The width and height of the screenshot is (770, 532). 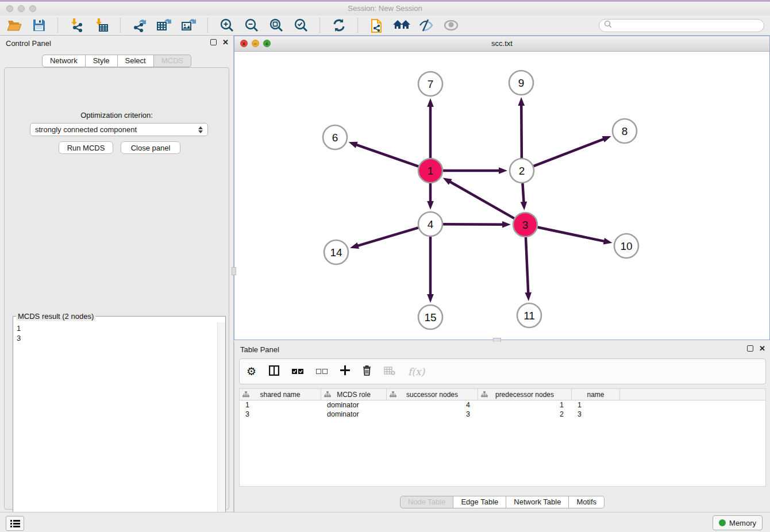 I want to click on tab-node-table: Node Table, so click(x=427, y=502).